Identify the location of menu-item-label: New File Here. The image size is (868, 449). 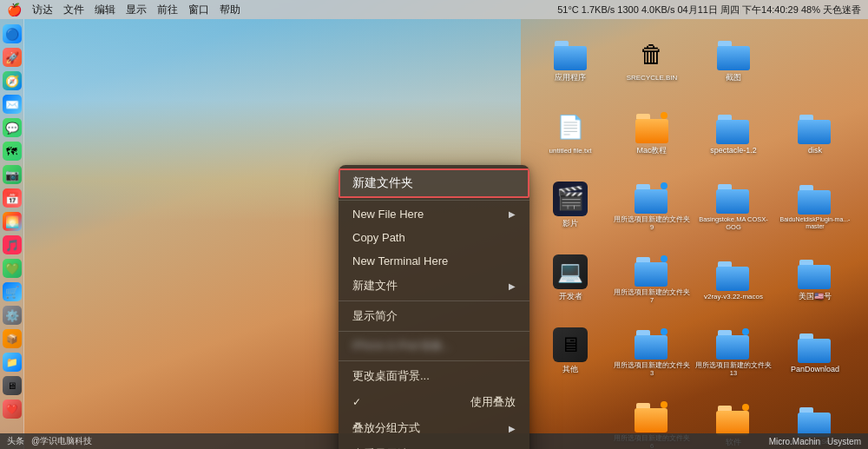
(388, 214).